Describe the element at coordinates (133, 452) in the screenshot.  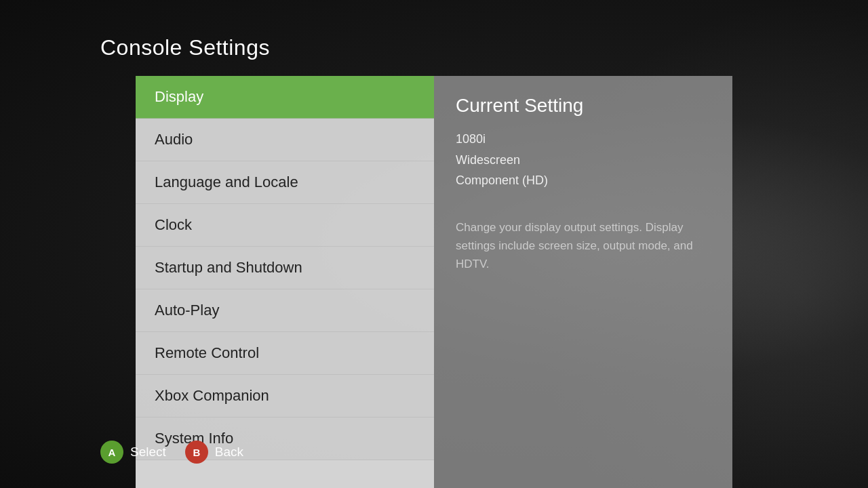
I see `btn-group-select: ASelect` at that location.